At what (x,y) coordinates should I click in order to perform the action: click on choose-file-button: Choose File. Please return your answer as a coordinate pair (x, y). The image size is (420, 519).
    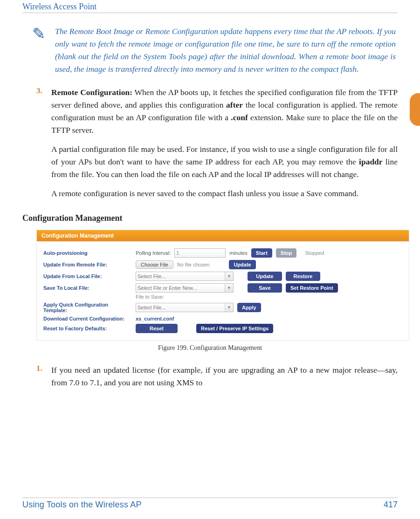
    Looking at the image, I should click on (155, 265).